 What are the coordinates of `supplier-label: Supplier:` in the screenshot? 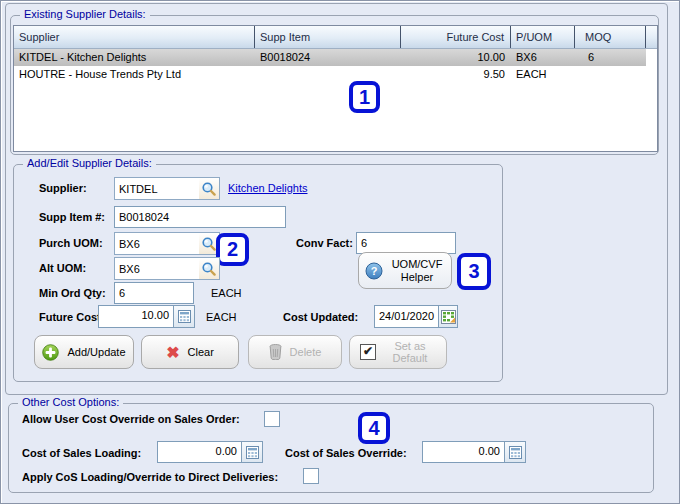 It's located at (63, 188).